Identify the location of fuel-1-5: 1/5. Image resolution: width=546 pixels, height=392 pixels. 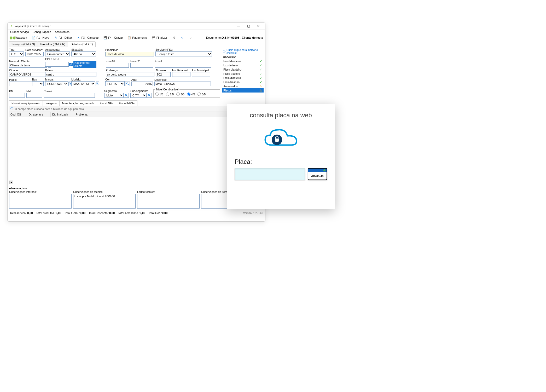
(159, 94).